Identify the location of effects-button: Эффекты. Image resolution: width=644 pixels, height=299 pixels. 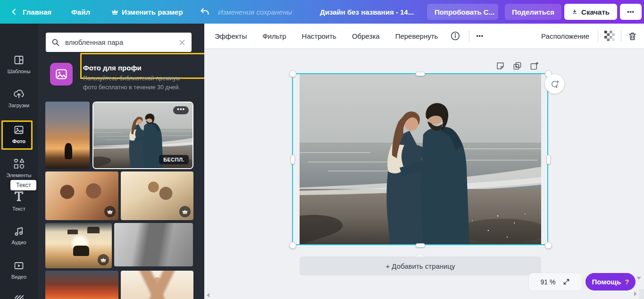
(231, 36).